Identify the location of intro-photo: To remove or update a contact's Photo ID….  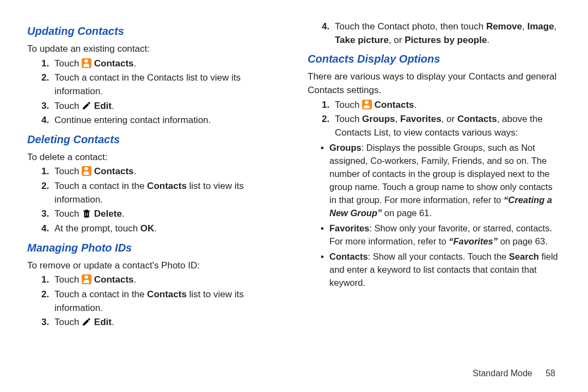
(154, 266).